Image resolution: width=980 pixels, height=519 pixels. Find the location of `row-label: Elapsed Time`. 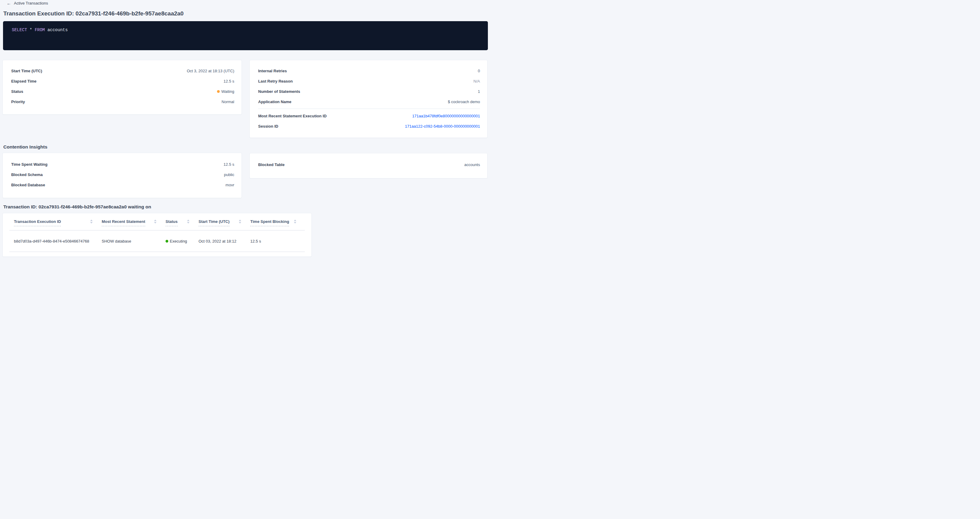

row-label: Elapsed Time is located at coordinates (24, 81).